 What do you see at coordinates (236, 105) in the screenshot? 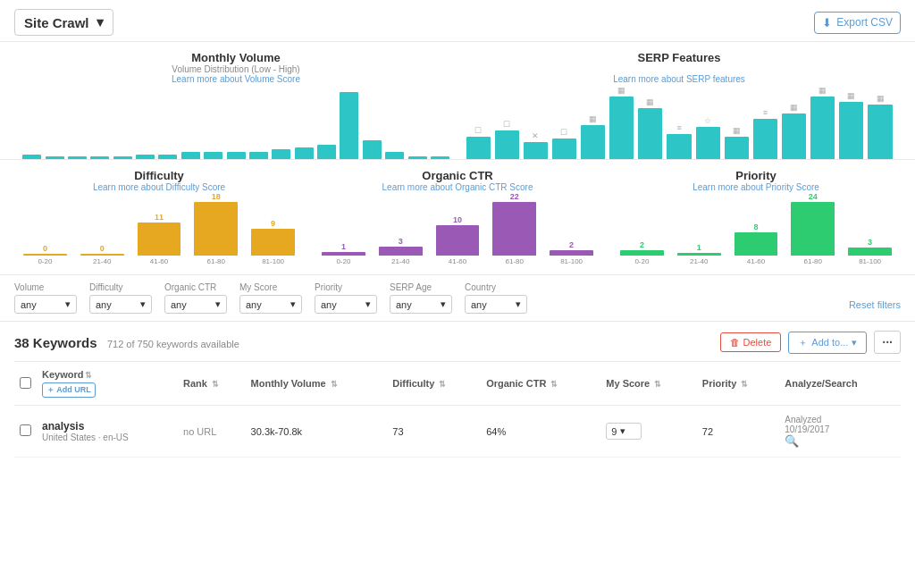
I see `monthly-volume-chart: Monthly Volume Volume Distribution (Low …` at bounding box center [236, 105].